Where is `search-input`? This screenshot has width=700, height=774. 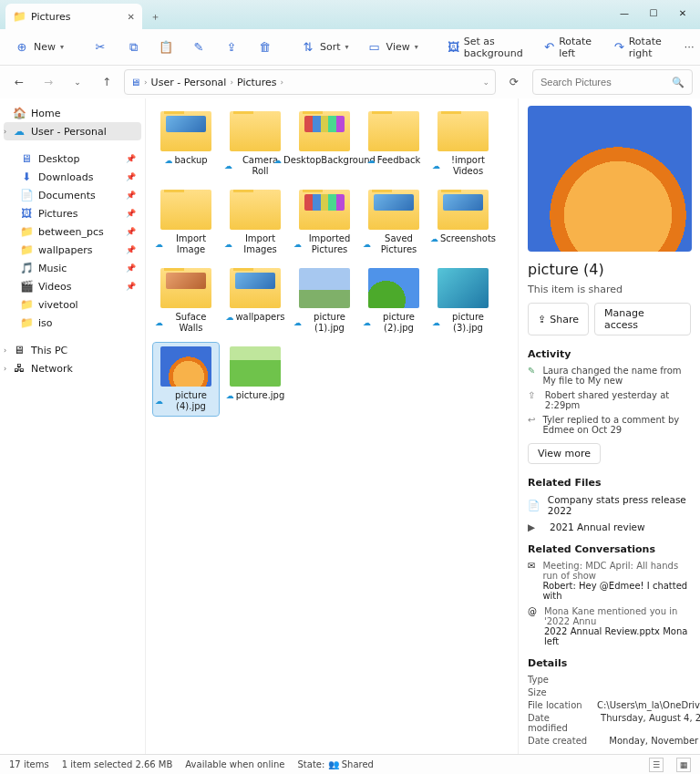 search-input is located at coordinates (603, 82).